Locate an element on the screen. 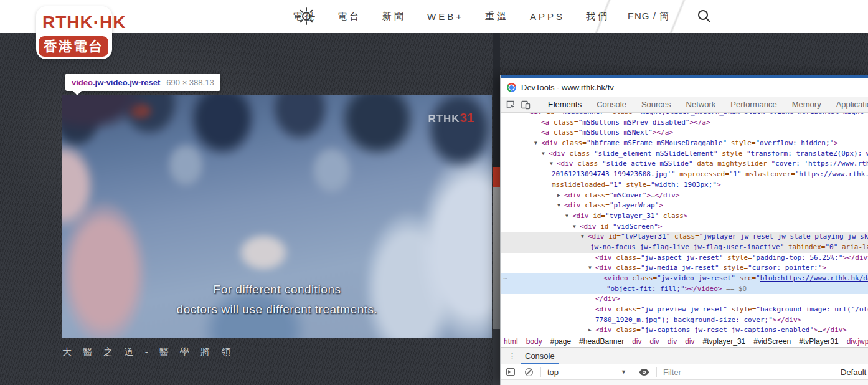 This screenshot has width=868, height=385. nav-item: 重溫 is located at coordinates (497, 16).